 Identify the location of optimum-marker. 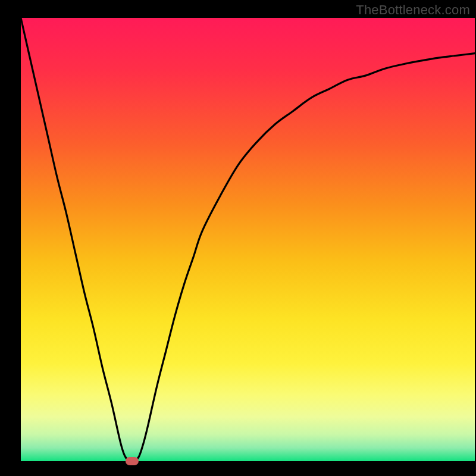
(132, 461).